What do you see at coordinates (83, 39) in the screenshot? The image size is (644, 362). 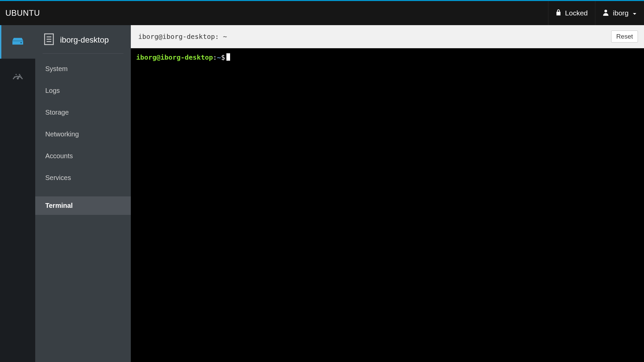 I see `sidebar-header: iborg-desktop` at bounding box center [83, 39].